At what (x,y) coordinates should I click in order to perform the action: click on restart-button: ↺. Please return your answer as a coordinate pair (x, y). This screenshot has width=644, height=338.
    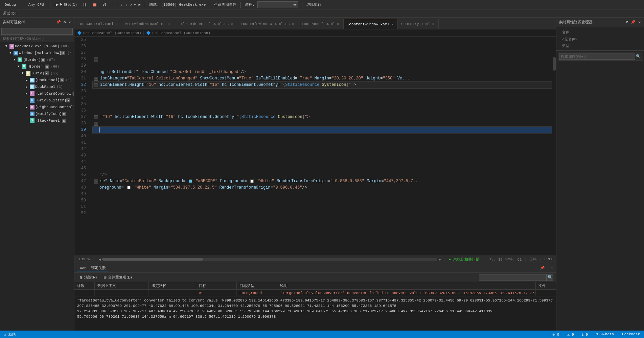
    Looking at the image, I should click on (105, 5).